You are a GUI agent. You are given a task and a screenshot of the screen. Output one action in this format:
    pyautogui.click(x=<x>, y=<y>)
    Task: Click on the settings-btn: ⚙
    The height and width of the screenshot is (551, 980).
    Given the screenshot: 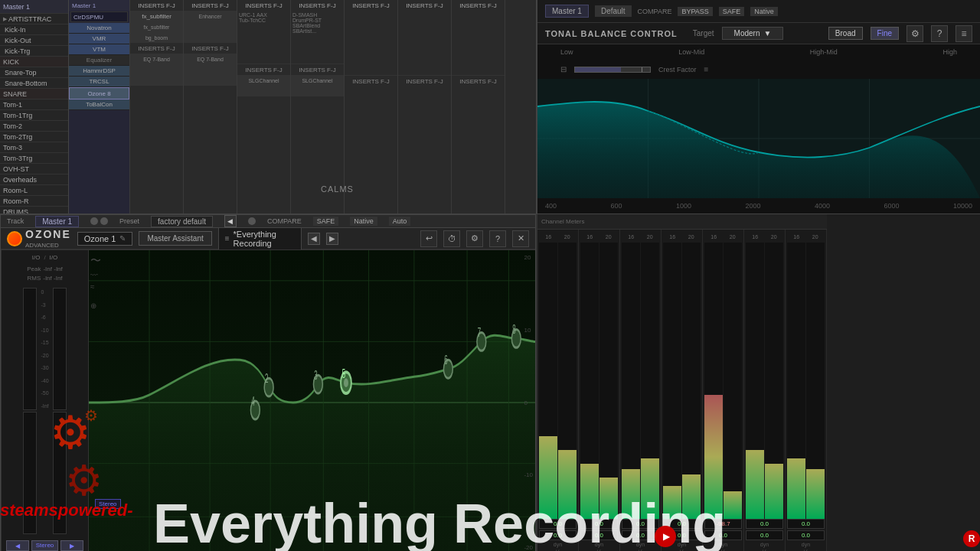 What is the action you would take?
    pyautogui.click(x=475, y=239)
    